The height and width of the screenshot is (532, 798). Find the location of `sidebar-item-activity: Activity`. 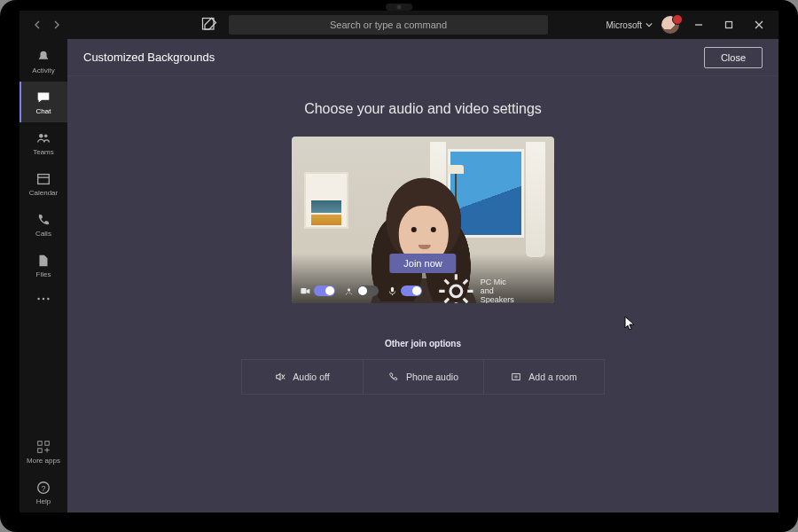

sidebar-item-activity: Activity is located at coordinates (43, 61).